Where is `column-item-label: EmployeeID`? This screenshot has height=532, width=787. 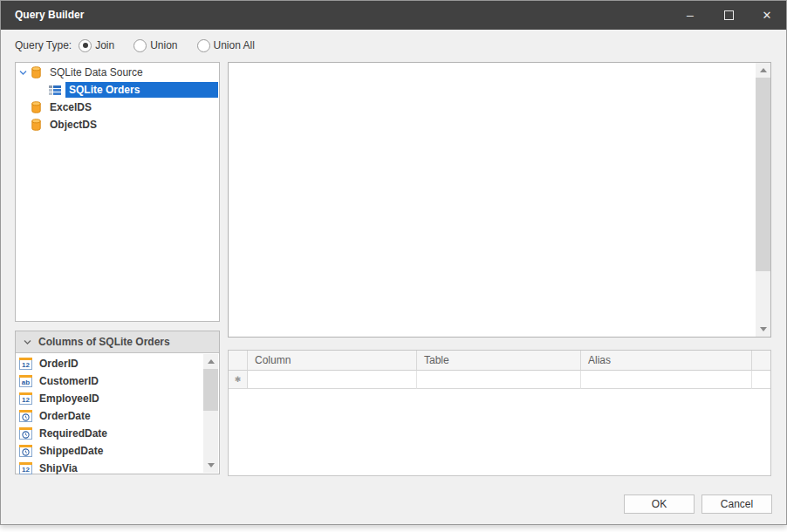
column-item-label: EmployeeID is located at coordinates (70, 399).